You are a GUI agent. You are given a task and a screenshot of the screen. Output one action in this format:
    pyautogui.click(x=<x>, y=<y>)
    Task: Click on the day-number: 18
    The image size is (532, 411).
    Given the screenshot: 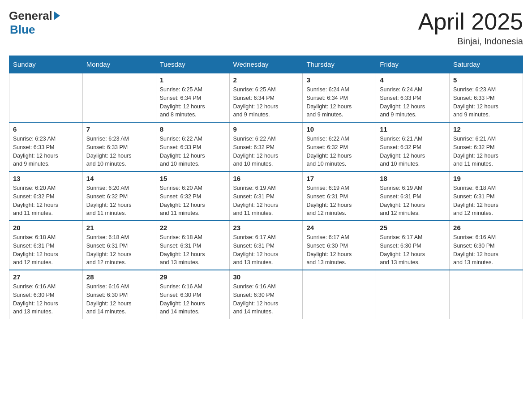 What is the action you would take?
    pyautogui.click(x=413, y=178)
    